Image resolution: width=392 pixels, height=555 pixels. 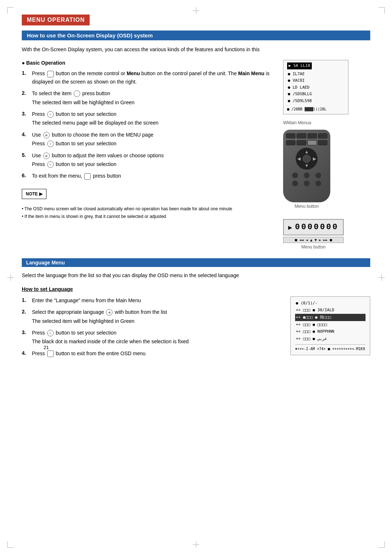 What do you see at coordinates (153, 119) in the screenshot?
I see `step-3-content: Press ○ button to set your selection The…` at bounding box center [153, 119].